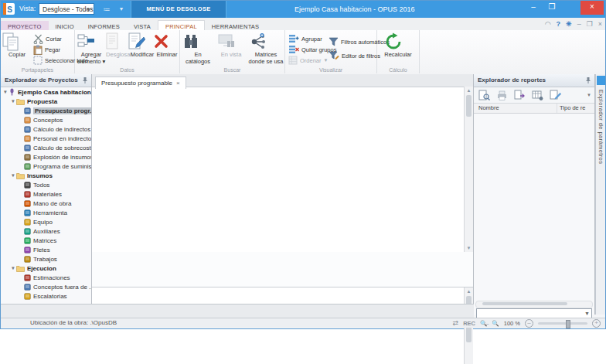 This screenshot has width=606, height=364. I want to click on aux-small-icon, so click(28, 232).